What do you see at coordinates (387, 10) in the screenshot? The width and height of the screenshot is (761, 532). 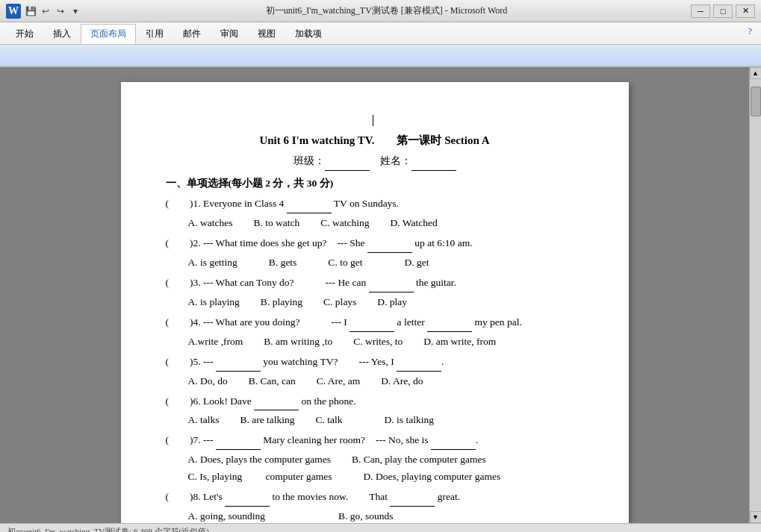 I see `window-title: 初一unit6_I'm_watching_TV测试卷 [兼容模式] - Micr…` at bounding box center [387, 10].